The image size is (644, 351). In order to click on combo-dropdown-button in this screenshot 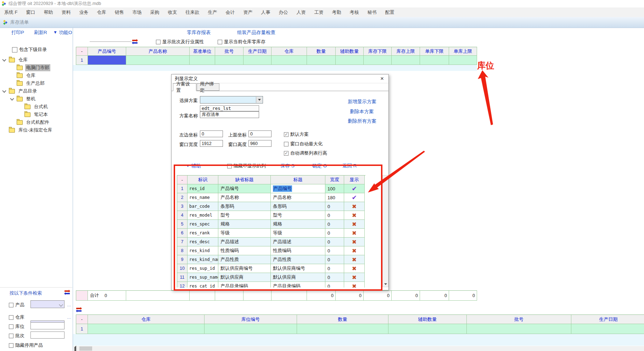, I will do `click(259, 100)`.